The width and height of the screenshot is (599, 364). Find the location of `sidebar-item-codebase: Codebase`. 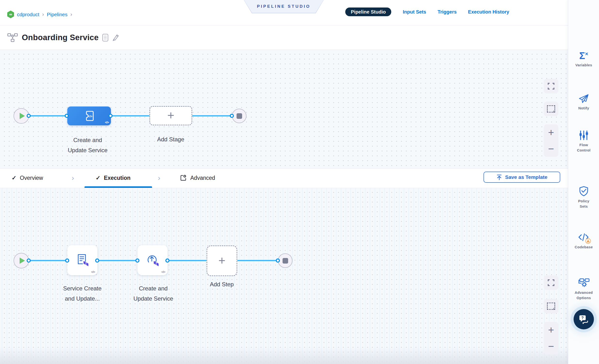

sidebar-item-codebase: Codebase is located at coordinates (584, 241).